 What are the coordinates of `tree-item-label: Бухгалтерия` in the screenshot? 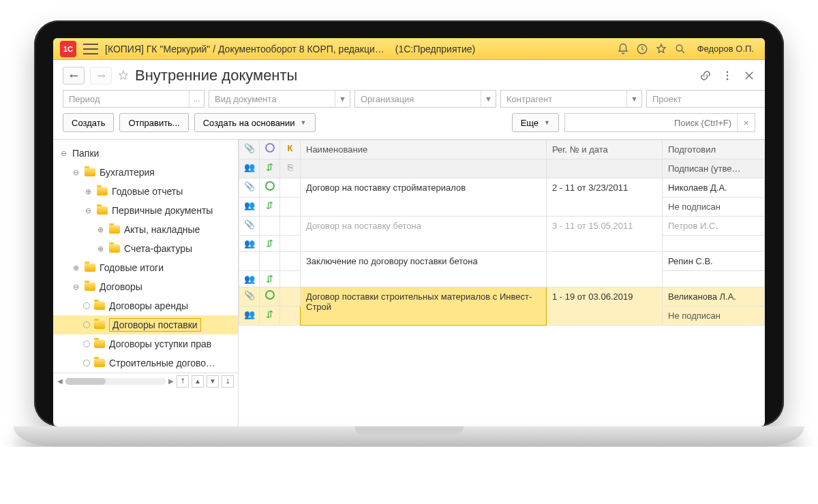 It's located at (127, 172).